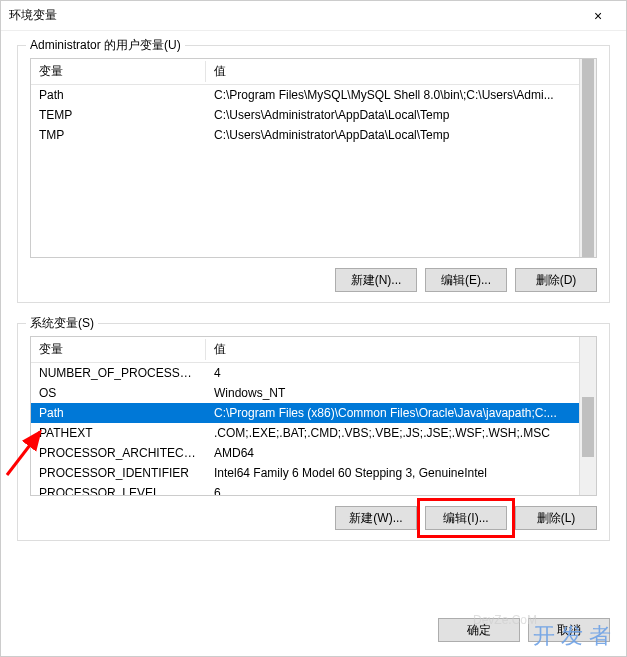 This screenshot has width=627, height=657. Describe the element at coordinates (106, 46) in the screenshot. I see `user-vars-legend: Administrator 的用户变量(U)` at that location.